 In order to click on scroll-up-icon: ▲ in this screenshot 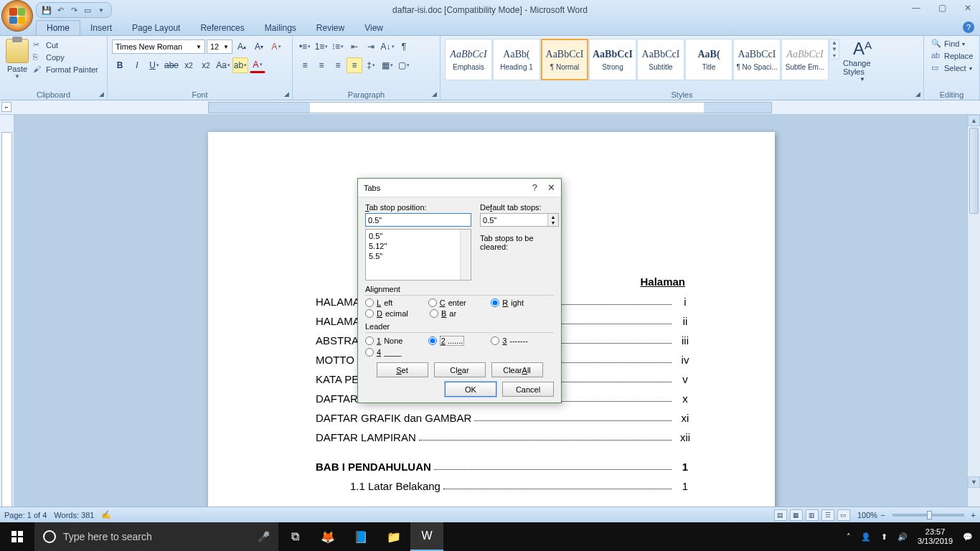, I will do `click(974, 121)`.